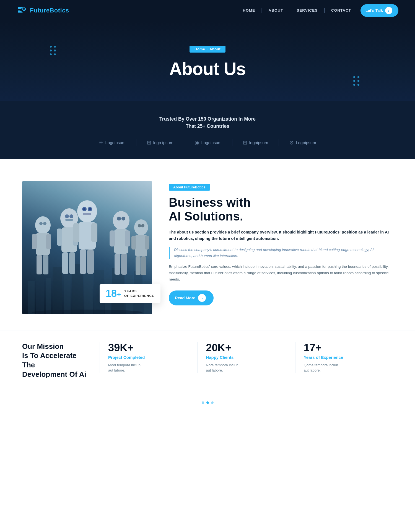  Describe the element at coordinates (208, 143) in the screenshot. I see `trusted-logo-3: ◉ Logoipsum` at that location.